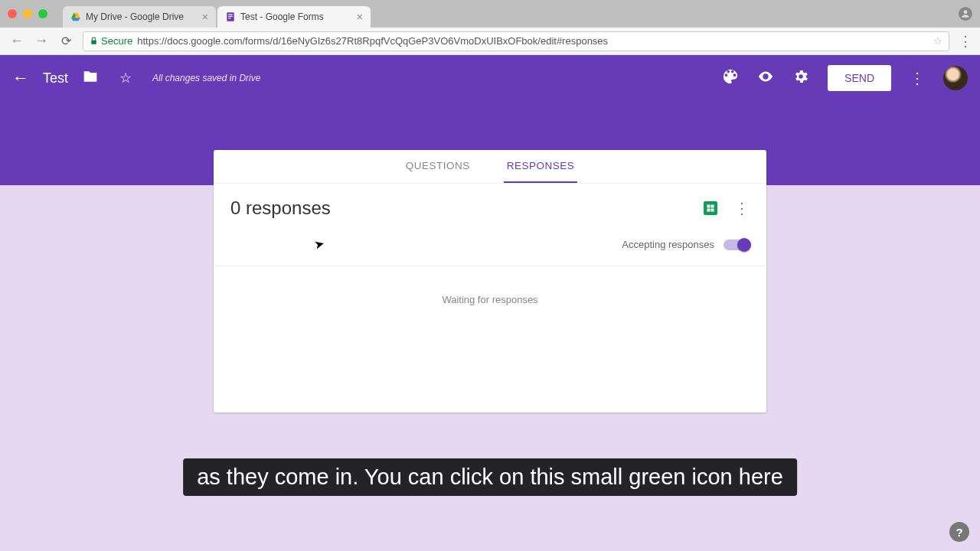  Describe the element at coordinates (541, 167) in the screenshot. I see `tab-responses: RESPONSES` at that location.